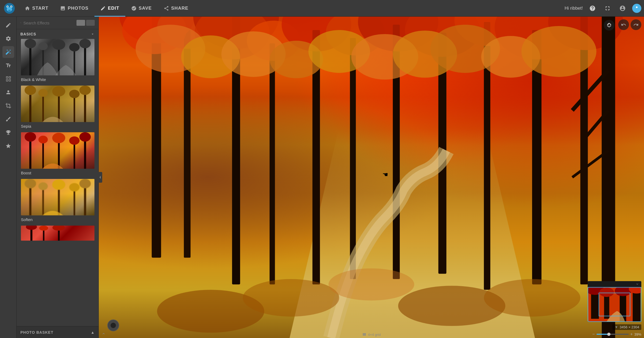 The image size is (644, 338). I want to click on bw-thumbnail, so click(58, 57).